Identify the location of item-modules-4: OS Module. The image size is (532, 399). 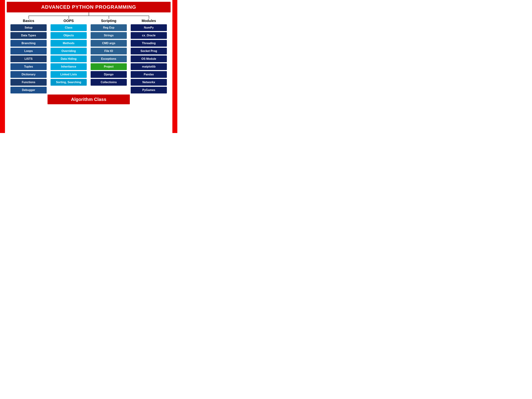
(149, 59).